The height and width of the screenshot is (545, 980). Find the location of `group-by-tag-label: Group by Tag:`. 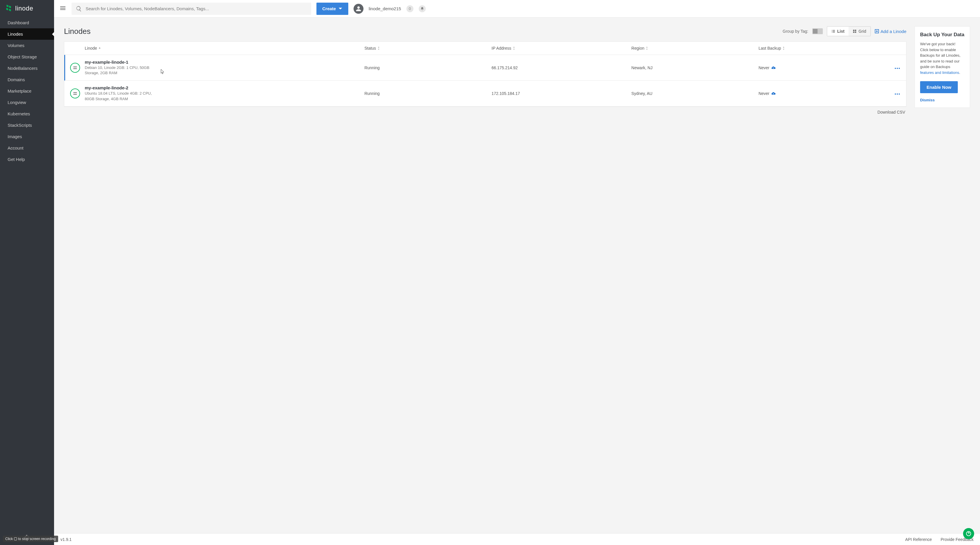

group-by-tag-label: Group by Tag: is located at coordinates (796, 31).